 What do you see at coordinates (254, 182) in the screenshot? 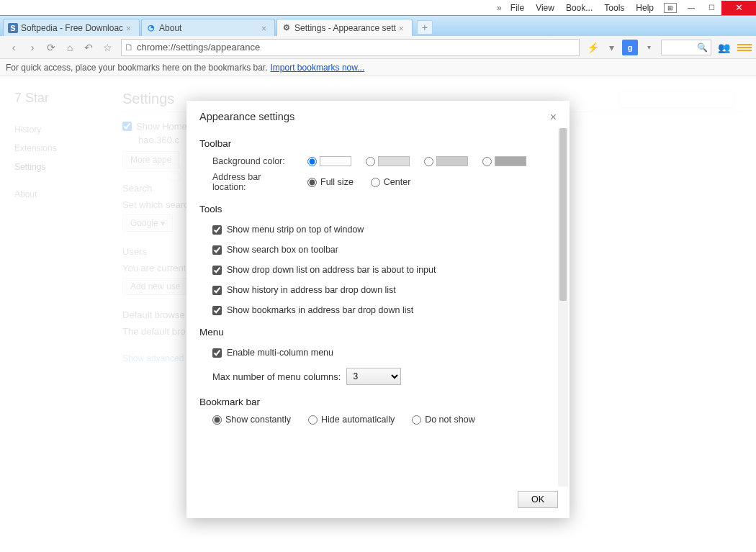
I see `addrloc-label: Address bar location:` at bounding box center [254, 182].